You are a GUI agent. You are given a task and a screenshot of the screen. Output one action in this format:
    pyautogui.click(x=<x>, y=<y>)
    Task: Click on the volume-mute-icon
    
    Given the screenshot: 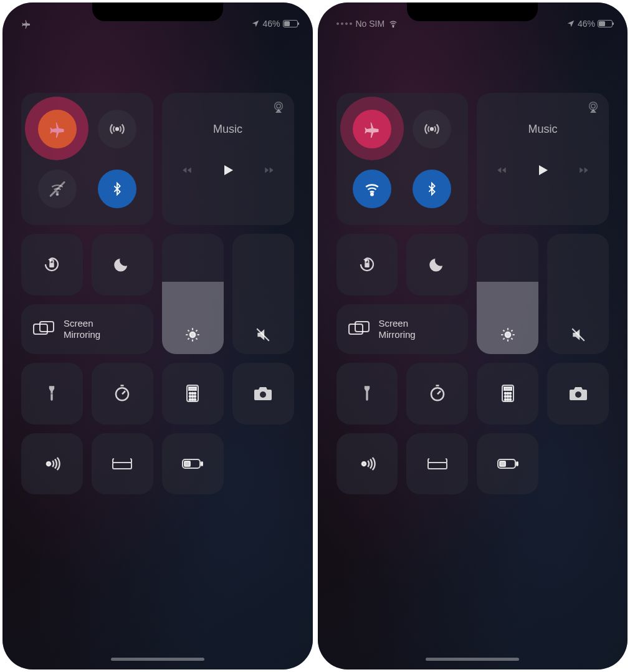 What is the action you would take?
    pyautogui.click(x=578, y=335)
    